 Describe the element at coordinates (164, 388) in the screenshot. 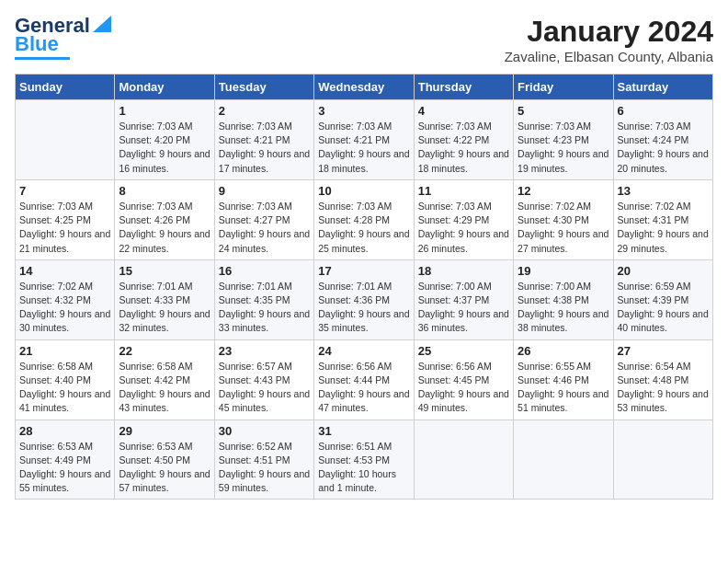

I see `day-info: Sunrise: 6:58 AMSunset: 4:42 PMDaylight:…` at that location.